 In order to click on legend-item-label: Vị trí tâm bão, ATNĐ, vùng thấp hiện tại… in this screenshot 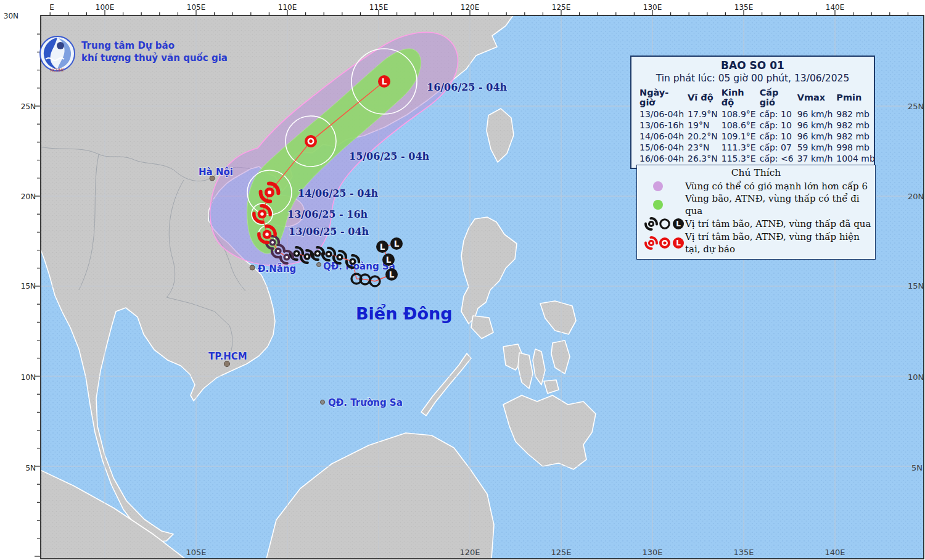, I will do `click(778, 243)`.